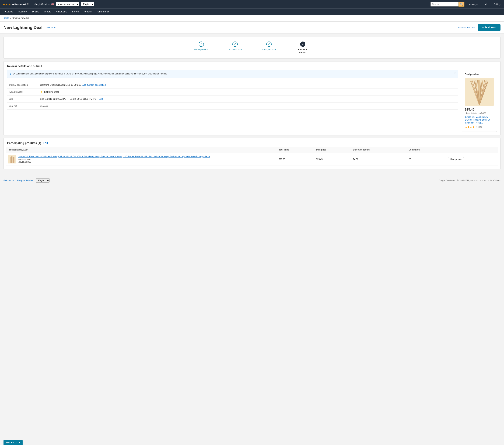 The height and width of the screenshot is (445, 504). I want to click on nav-stores: Stores, so click(75, 12).